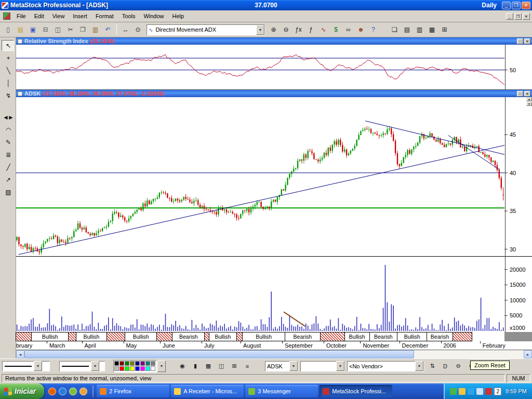  What do you see at coordinates (8, 71) in the screenshot?
I see `trendline-tool: ╲` at bounding box center [8, 71].